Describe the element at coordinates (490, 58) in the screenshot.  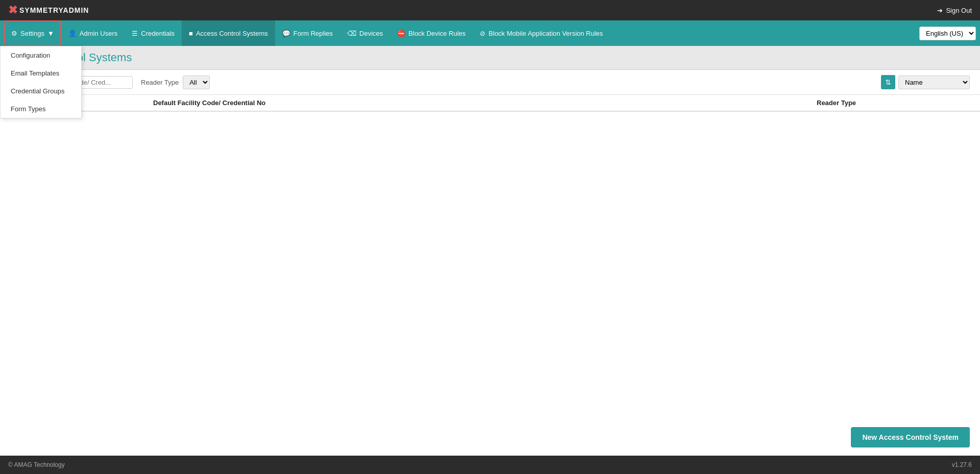
I see `page-title: Access Control Systems` at that location.